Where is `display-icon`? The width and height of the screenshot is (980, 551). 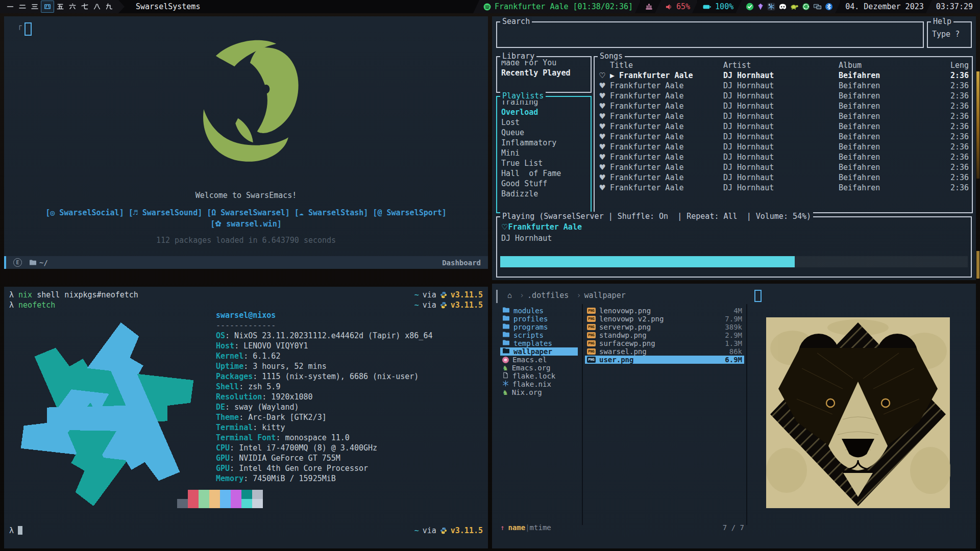
display-icon is located at coordinates (818, 7).